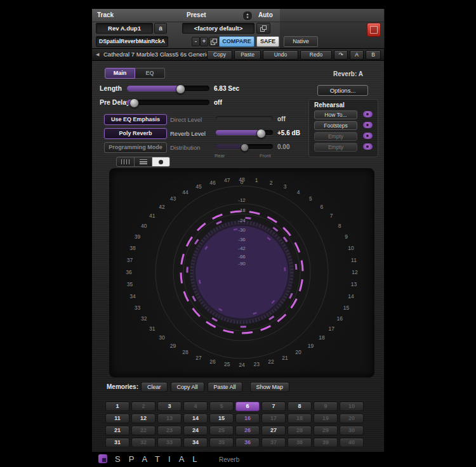 This screenshot has height=467, width=476. I want to click on memory-button-26: 26, so click(248, 430).